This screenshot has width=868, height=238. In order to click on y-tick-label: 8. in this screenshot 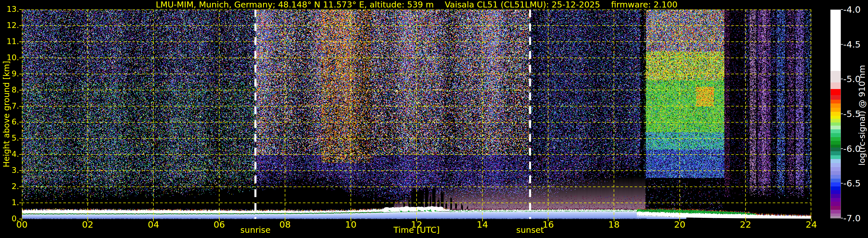, I will do `click(10, 90)`.